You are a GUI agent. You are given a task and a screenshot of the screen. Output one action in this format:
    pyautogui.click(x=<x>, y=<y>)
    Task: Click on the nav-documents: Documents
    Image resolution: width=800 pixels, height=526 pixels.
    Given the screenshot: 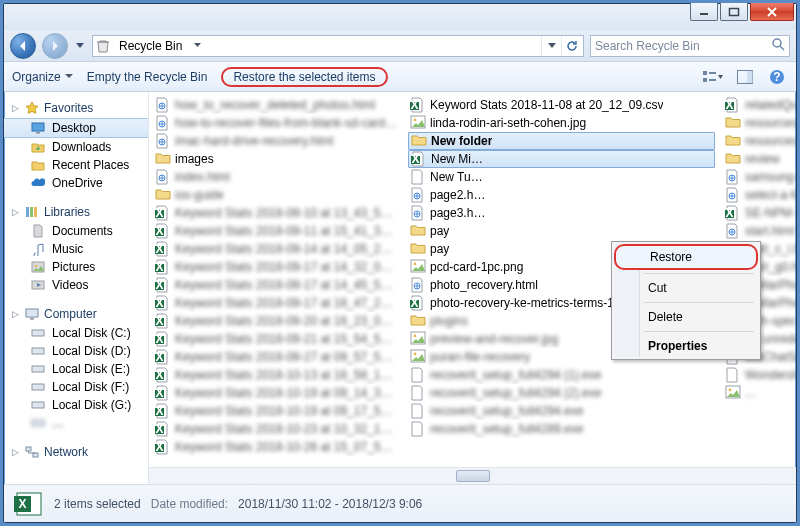 What is the action you would take?
    pyautogui.click(x=76, y=231)
    